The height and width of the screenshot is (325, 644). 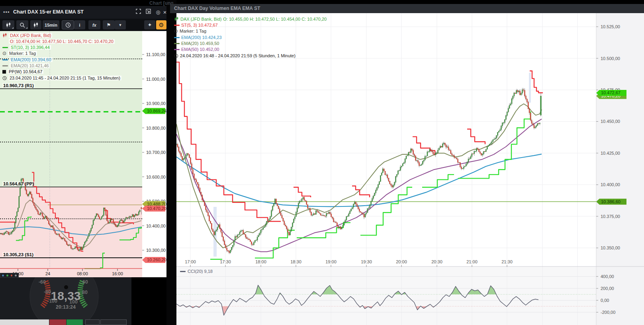 I want to click on left-legend-symbol-row: DAX (JFD Bank, Bid), so click(x=27, y=35).